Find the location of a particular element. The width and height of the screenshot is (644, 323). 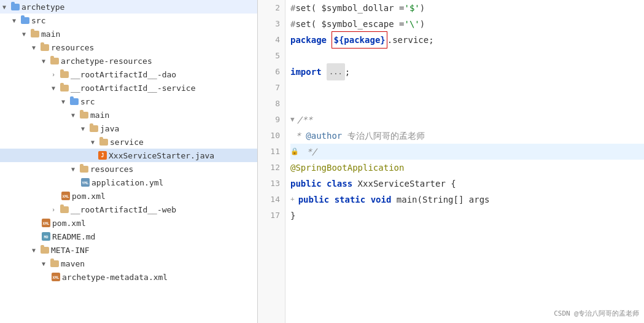

xml-file-icon-service: XML is located at coordinates (66, 196).